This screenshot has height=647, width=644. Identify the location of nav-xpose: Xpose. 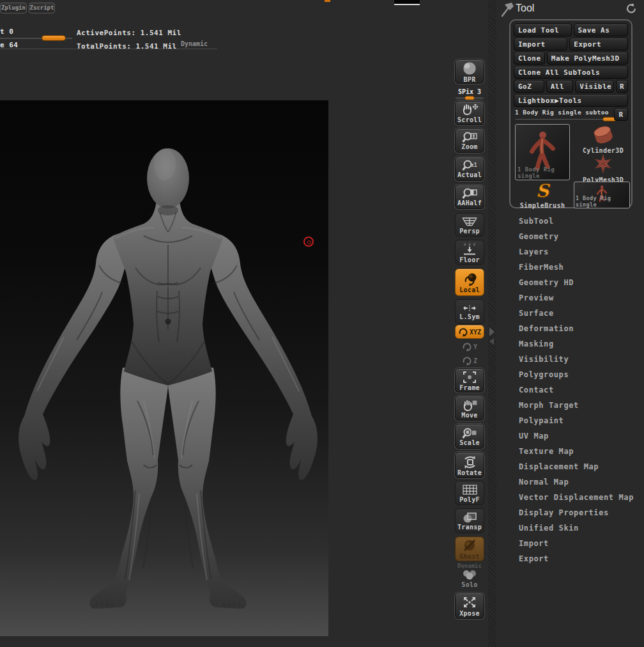
(470, 606).